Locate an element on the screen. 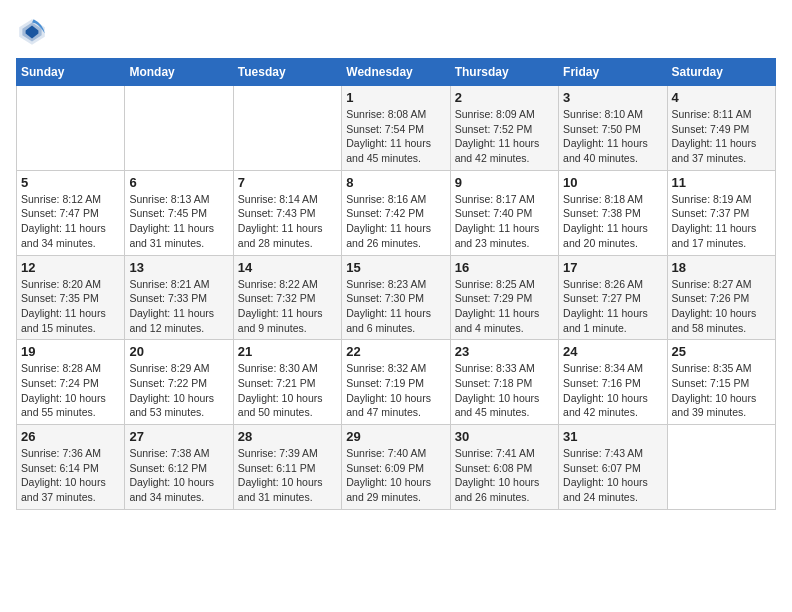 The image size is (792, 612). day-number: 23 is located at coordinates (504, 352).